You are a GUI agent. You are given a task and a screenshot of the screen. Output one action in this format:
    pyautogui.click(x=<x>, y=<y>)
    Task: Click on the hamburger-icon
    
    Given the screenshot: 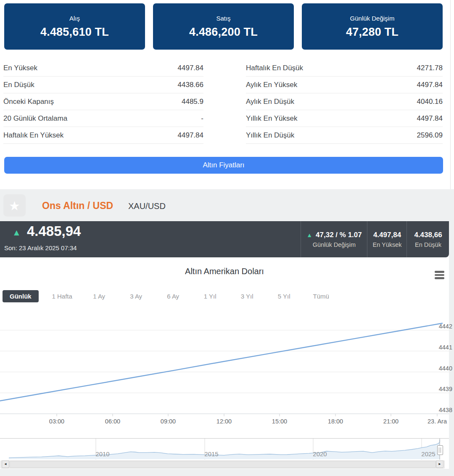 What is the action you would take?
    pyautogui.click(x=440, y=272)
    